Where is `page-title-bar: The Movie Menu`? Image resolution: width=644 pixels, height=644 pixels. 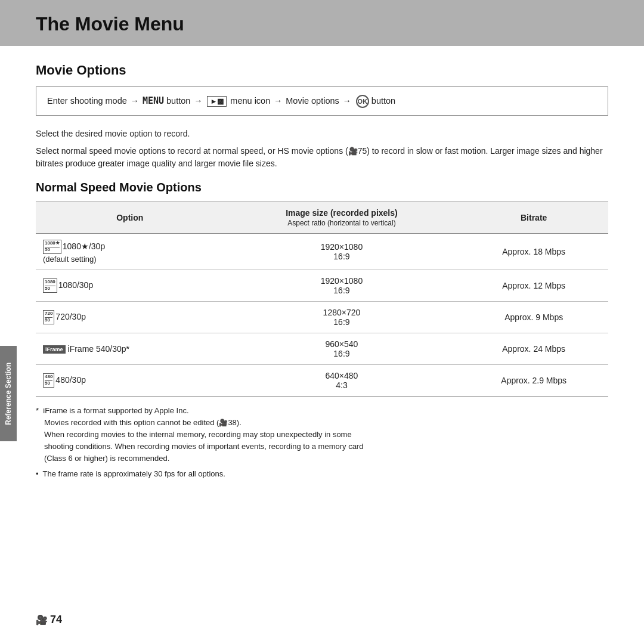
page-title-bar: The Movie Menu is located at coordinates (322, 23).